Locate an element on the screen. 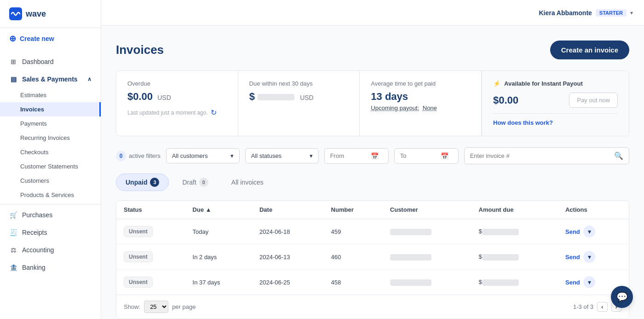 The width and height of the screenshot is (644, 319). show-per-page: Show: 25 per page is located at coordinates (160, 307).